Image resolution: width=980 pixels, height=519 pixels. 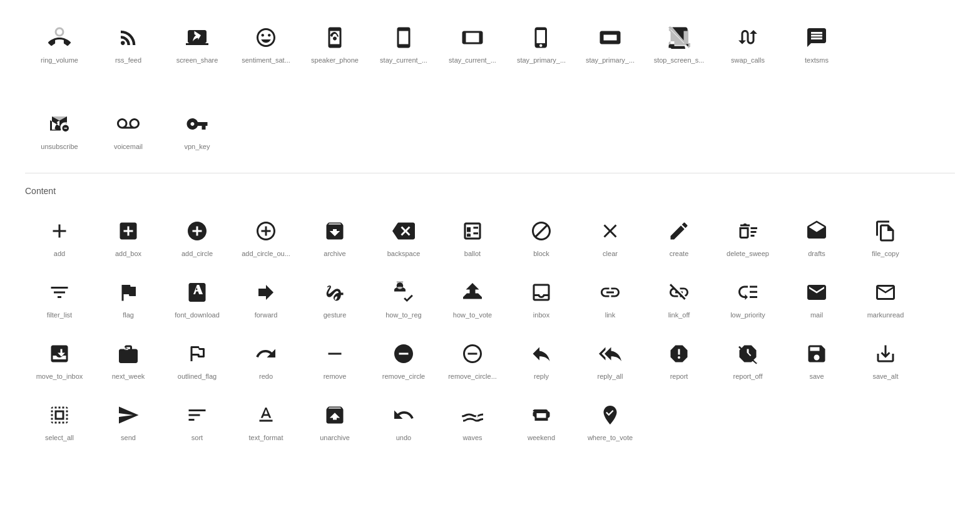 I want to click on inbox-label: inbox, so click(x=541, y=315).